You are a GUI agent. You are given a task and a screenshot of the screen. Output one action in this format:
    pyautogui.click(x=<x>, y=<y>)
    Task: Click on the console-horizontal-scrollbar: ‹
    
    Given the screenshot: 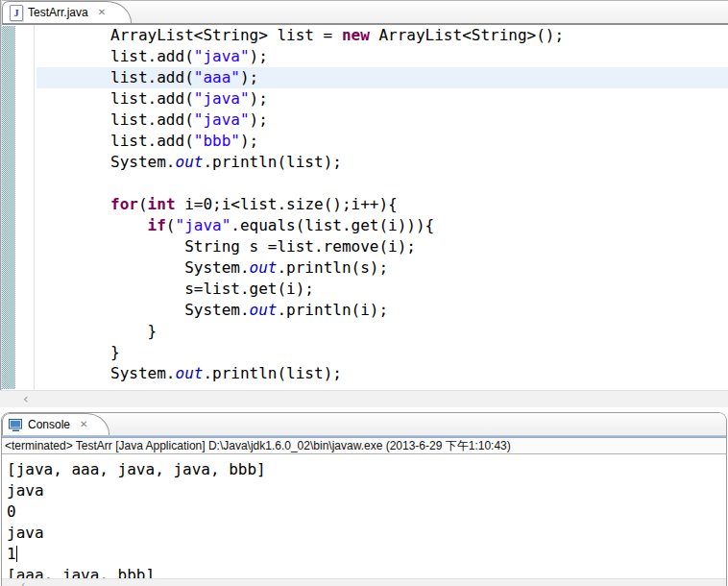 What is the action you would take?
    pyautogui.click(x=364, y=582)
    